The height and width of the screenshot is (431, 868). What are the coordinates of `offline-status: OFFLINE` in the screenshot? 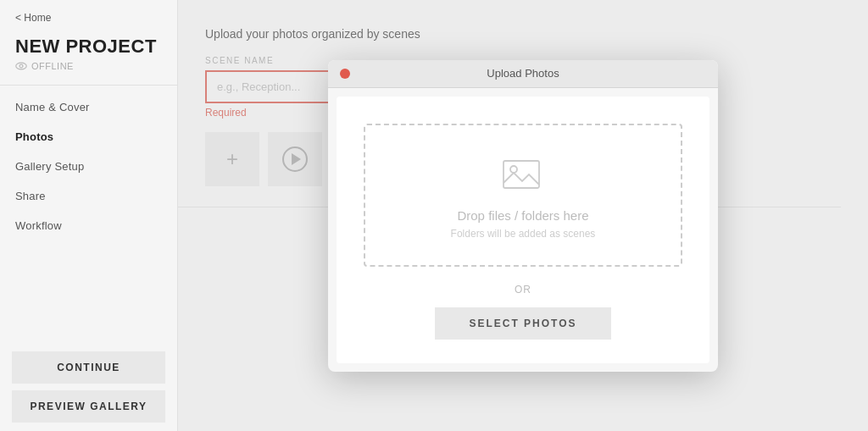 It's located at (88, 72).